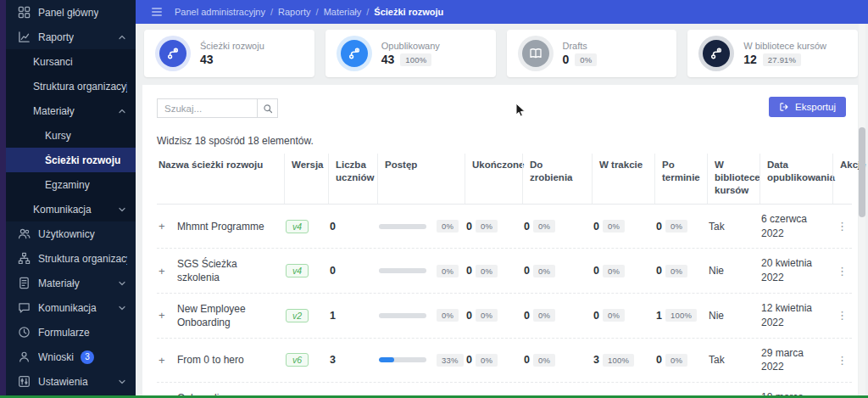 This screenshot has width=868, height=398. Describe the element at coordinates (71, 185) in the screenshot. I see `sidebar-item-egzaminy: Egzaminy` at that location.